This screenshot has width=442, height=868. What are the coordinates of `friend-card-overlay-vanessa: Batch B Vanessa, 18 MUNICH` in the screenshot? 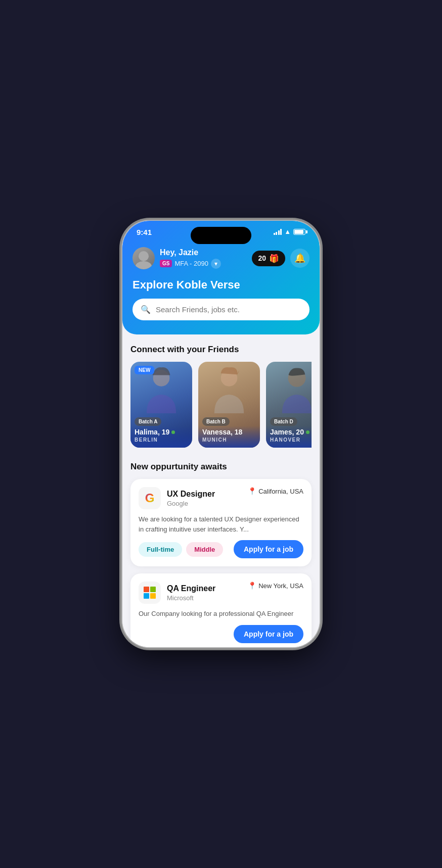 It's located at (229, 429).